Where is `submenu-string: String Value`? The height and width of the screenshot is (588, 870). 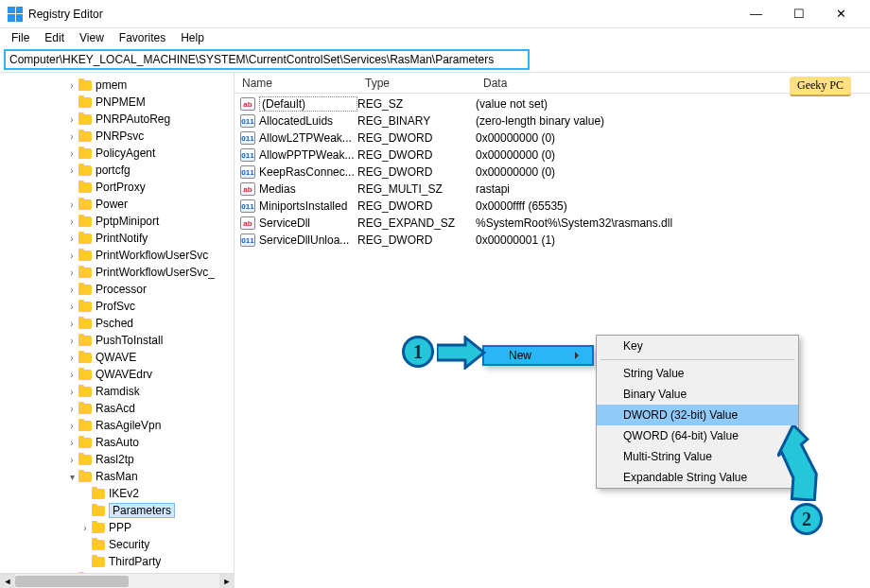 submenu-string: String Value is located at coordinates (698, 373).